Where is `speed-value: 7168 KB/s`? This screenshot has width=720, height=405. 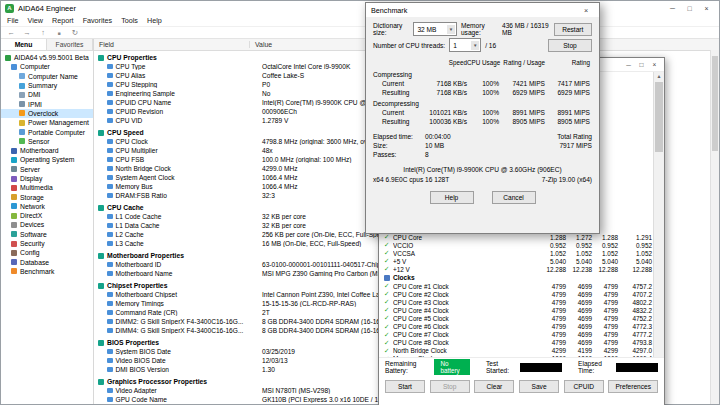
speed-value: 7168 KB/s is located at coordinates (444, 92).